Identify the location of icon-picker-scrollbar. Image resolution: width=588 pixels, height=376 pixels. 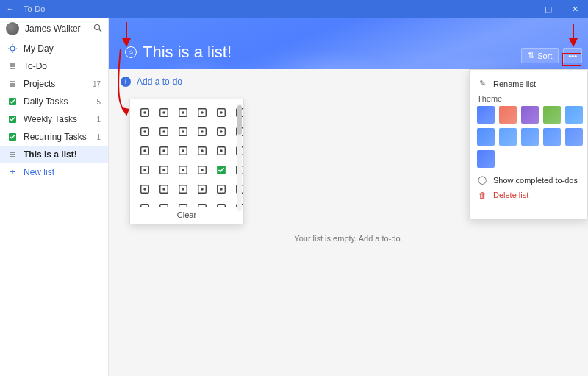
(240, 157).